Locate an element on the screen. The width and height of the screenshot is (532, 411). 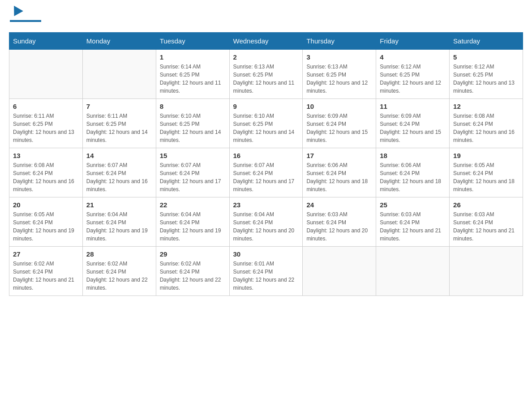
day-number: 15 is located at coordinates (193, 156).